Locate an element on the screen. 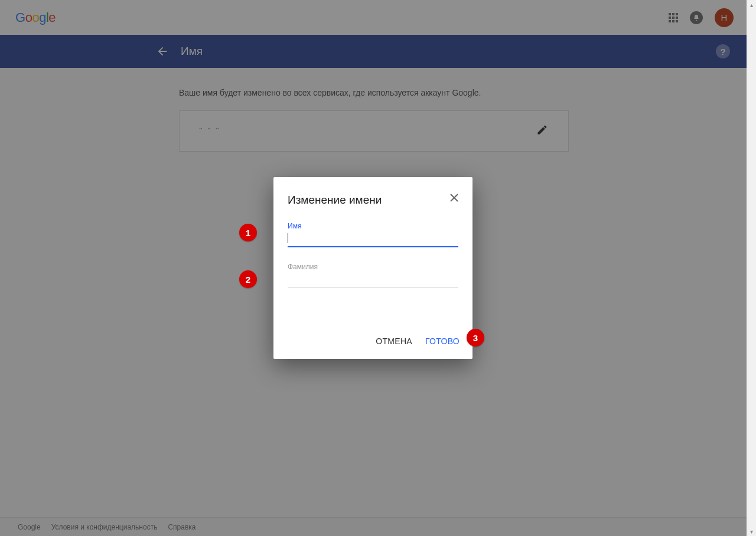 This screenshot has height=536, width=756. last-name-input is located at coordinates (373, 279).